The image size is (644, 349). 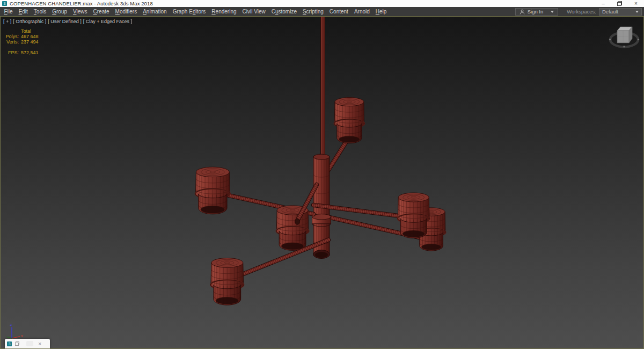 I want to click on fps-label: FPS:, so click(x=12, y=53).